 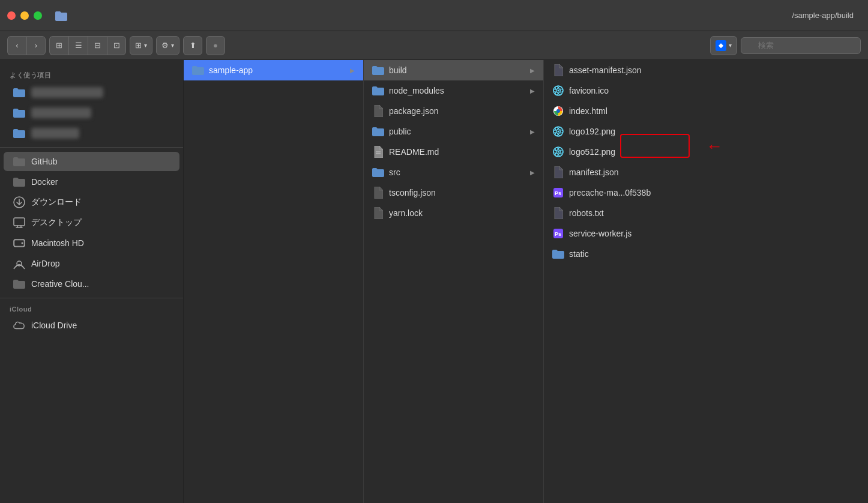 I want to click on list-item: favicon.ico, so click(x=706, y=91).